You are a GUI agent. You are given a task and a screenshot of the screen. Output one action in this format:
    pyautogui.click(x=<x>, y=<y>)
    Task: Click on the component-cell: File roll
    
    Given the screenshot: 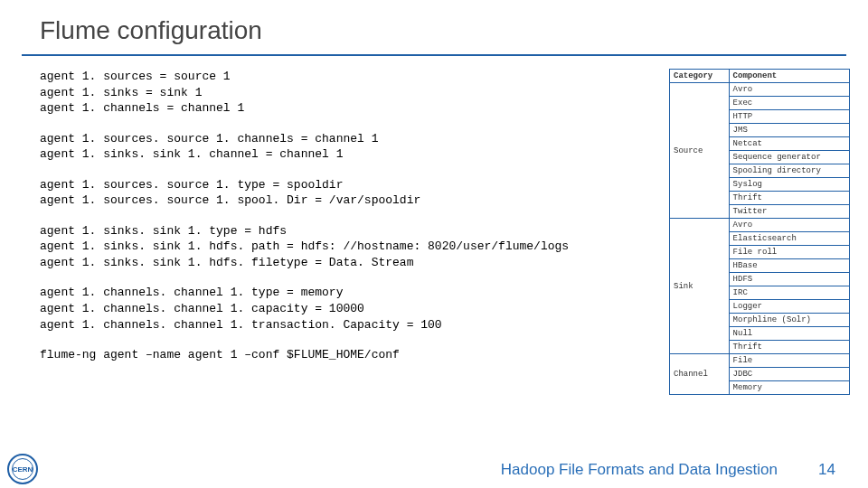 What is the action you would take?
    pyautogui.click(x=788, y=253)
    